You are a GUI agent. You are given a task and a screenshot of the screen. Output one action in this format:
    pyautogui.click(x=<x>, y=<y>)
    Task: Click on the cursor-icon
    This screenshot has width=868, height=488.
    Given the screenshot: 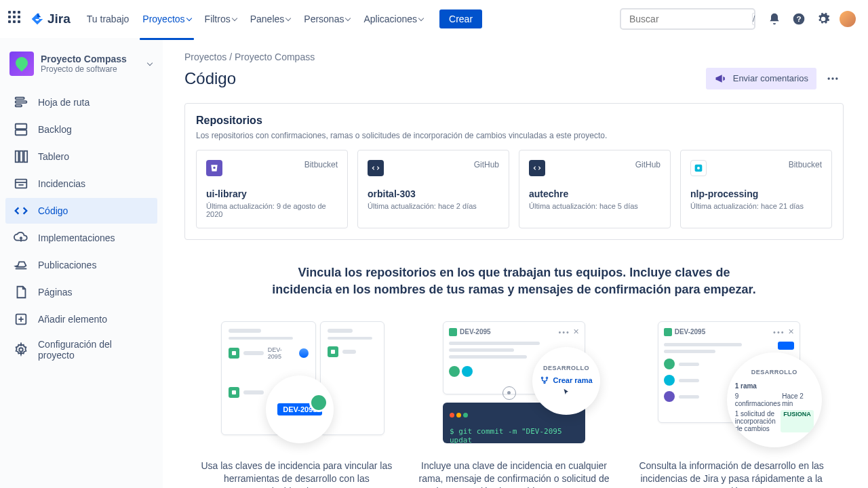 What is the action you would take?
    pyautogui.click(x=566, y=392)
    